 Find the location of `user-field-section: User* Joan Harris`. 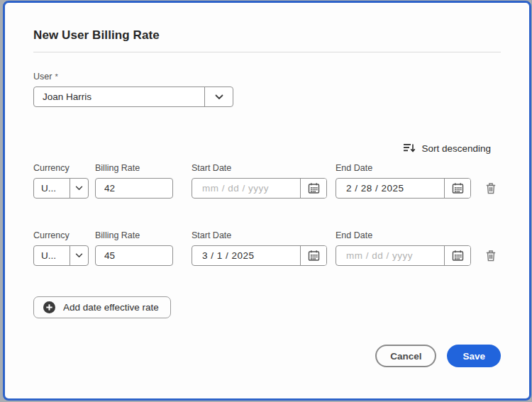

user-field-section: User* Joan Harris is located at coordinates (267, 89).